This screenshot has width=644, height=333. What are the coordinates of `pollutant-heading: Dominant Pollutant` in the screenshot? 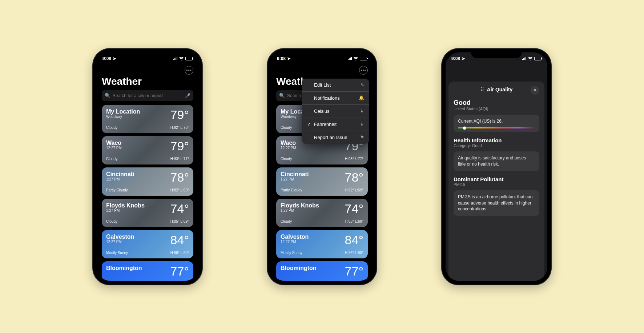 It's located at (496, 179).